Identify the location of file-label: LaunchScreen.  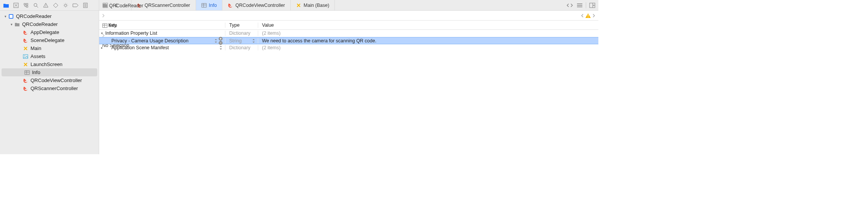
(47, 64).